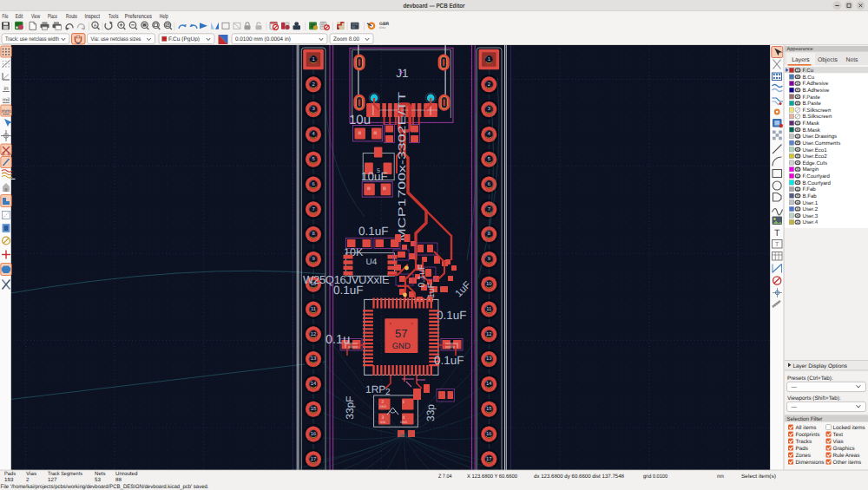 This screenshot has width=868, height=490. Describe the element at coordinates (5, 16) in the screenshot. I see `svg-text: File` at that location.